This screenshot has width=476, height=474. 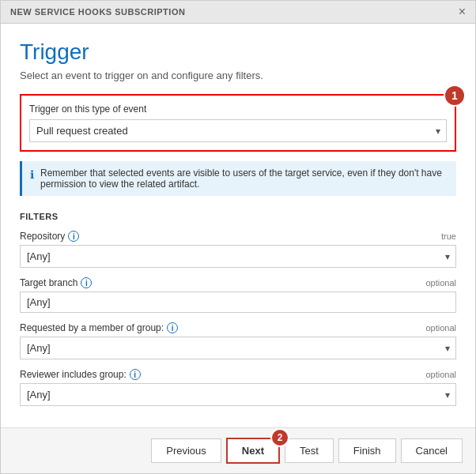 What do you see at coordinates (367, 450) in the screenshot?
I see `finish-button: Finish` at bounding box center [367, 450].